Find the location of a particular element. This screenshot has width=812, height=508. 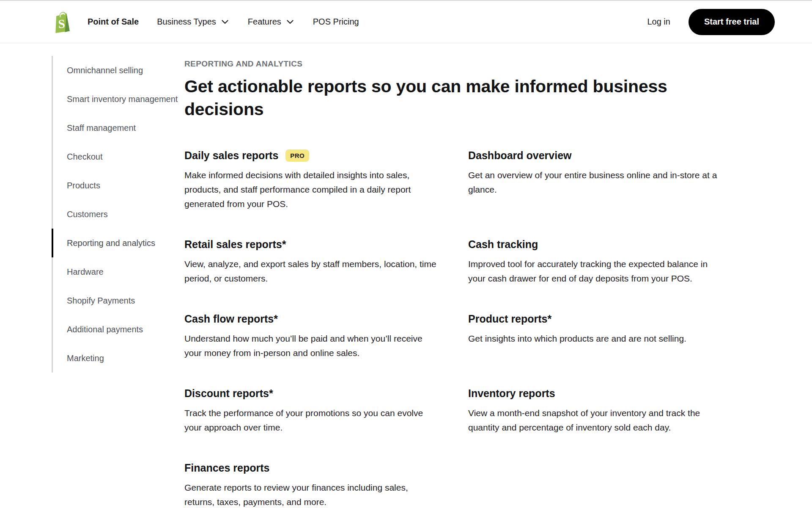

feature-description: Improved tool for accurately tracking th… is located at coordinates (595, 271).